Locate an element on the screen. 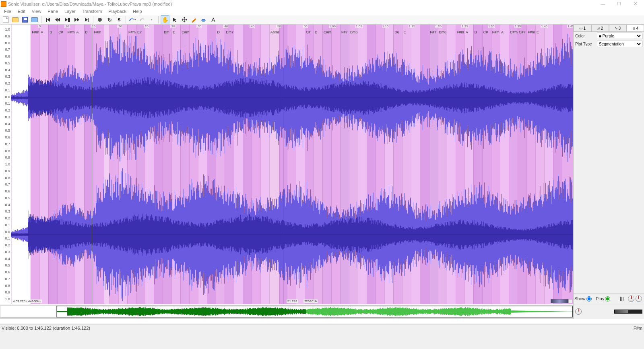 Image resolution: width=644 pixels, height=349 pixels. rewind-start-button is located at coordinates (48, 20).